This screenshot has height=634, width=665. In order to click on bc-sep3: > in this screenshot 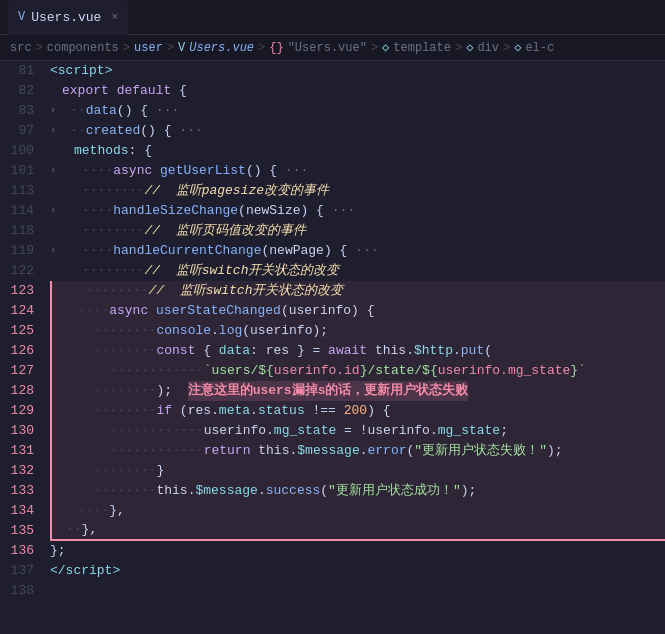, I will do `click(170, 48)`.